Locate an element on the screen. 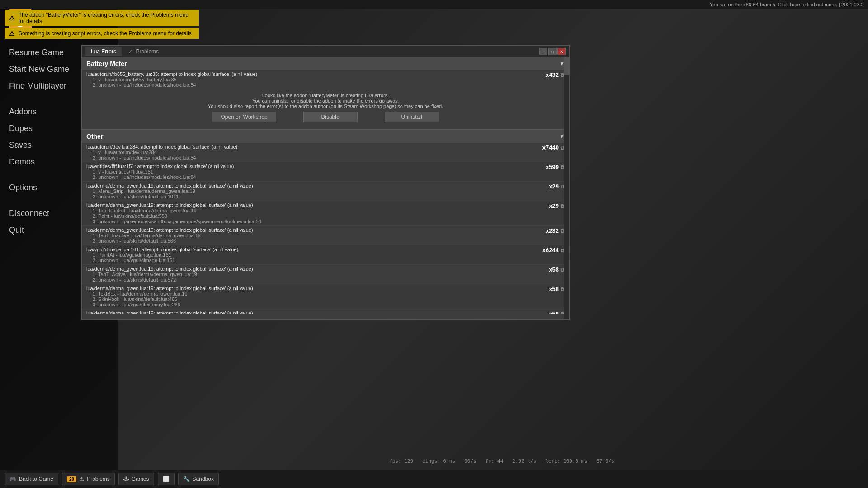 The image size is (868, 488). error-stack-3-2: 3. unknown - gamemodes/sandbox/gamemode/… is located at coordinates (174, 221).